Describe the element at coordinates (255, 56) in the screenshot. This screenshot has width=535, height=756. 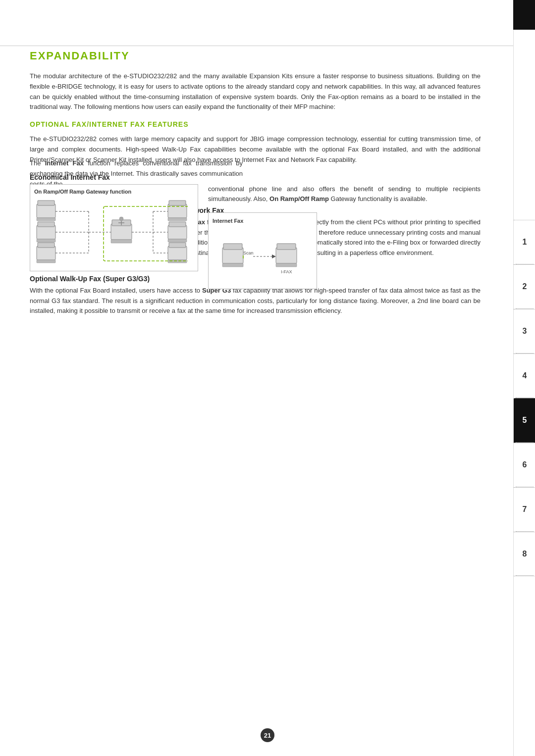
I see `section-title: EXPANDABILITY` at that location.